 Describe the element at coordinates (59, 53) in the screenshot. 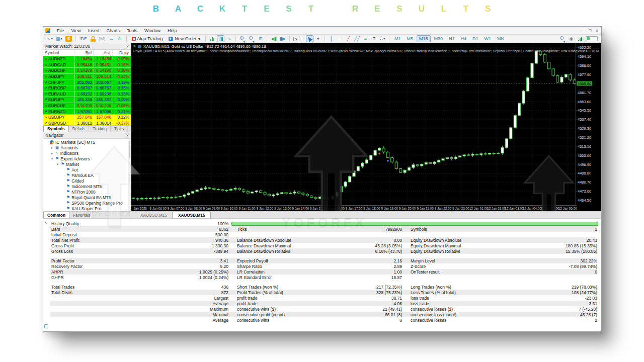

I see `column-header-symbol: Symbol` at that location.